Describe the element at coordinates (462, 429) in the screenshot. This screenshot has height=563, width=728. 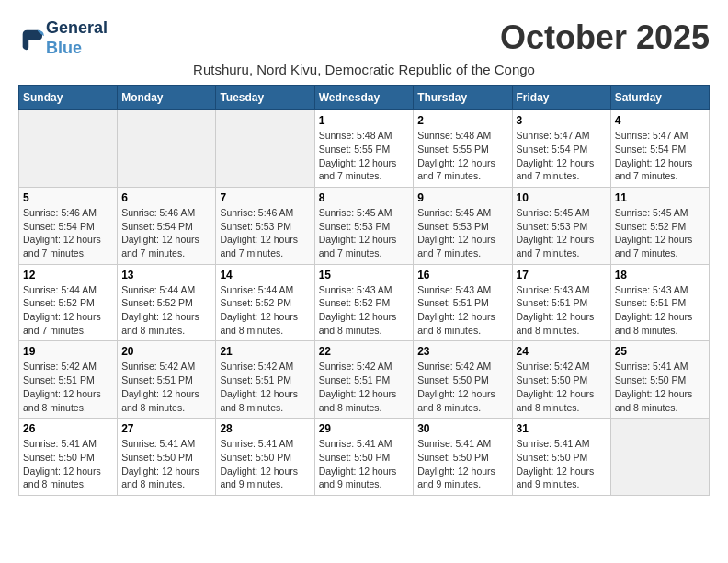
I see `day-number: 30` at that location.